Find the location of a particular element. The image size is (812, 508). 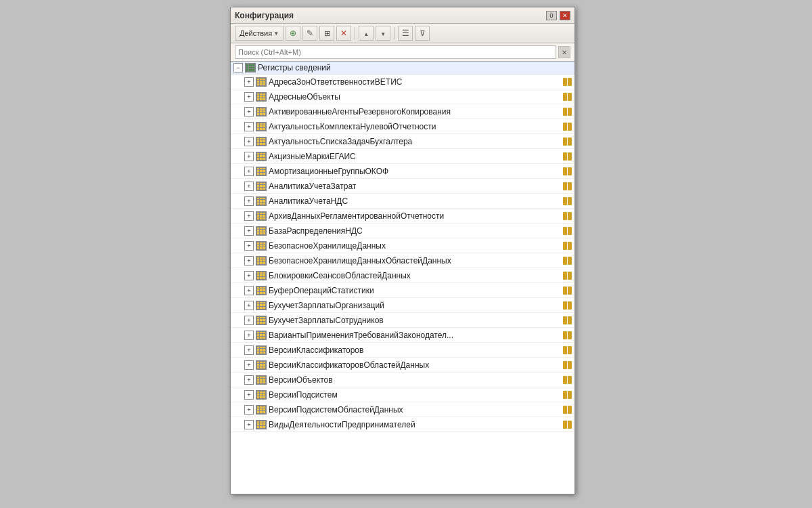

item-label: АктуальностьСпискаЗадачБухгалтера is located at coordinates (415, 142).